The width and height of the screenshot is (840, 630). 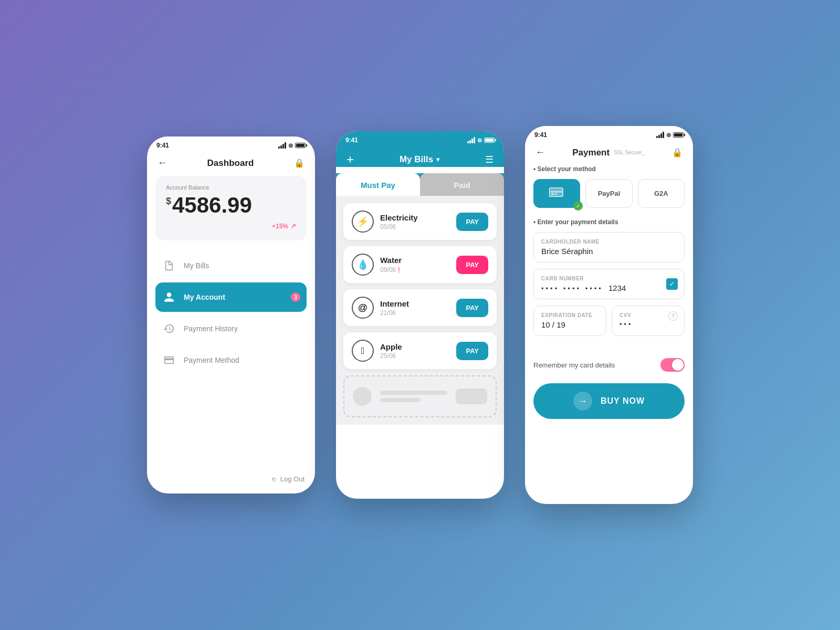 What do you see at coordinates (415, 222) in the screenshot?
I see `electricity-info: Electricity 05/06` at bounding box center [415, 222].